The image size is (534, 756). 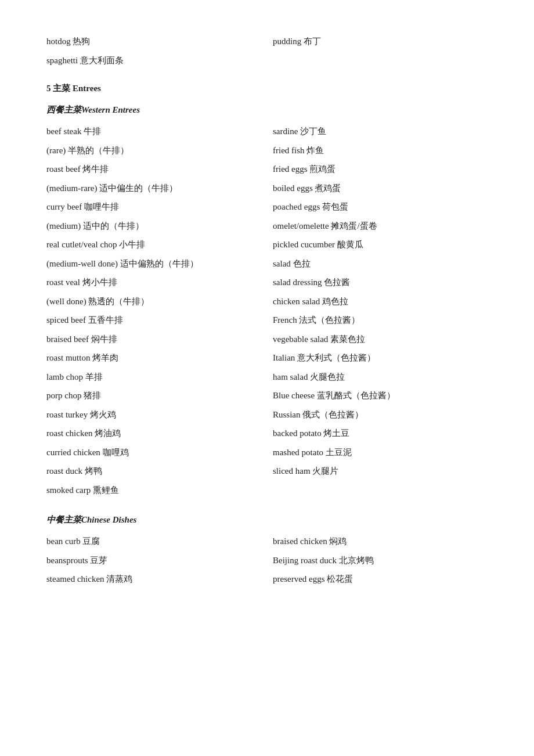 What do you see at coordinates (267, 110) in the screenshot?
I see `western-header: 西餐主菜Western Entrees` at bounding box center [267, 110].